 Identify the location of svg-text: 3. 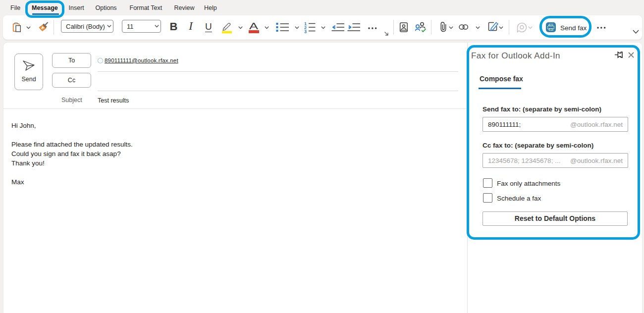
(305, 31).